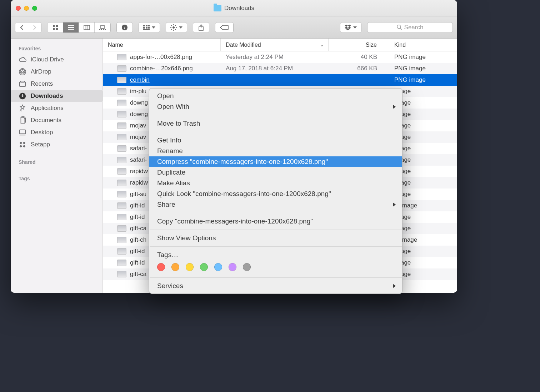 The image size is (540, 392). What do you see at coordinates (224, 27) in the screenshot?
I see `tags-button` at bounding box center [224, 27].